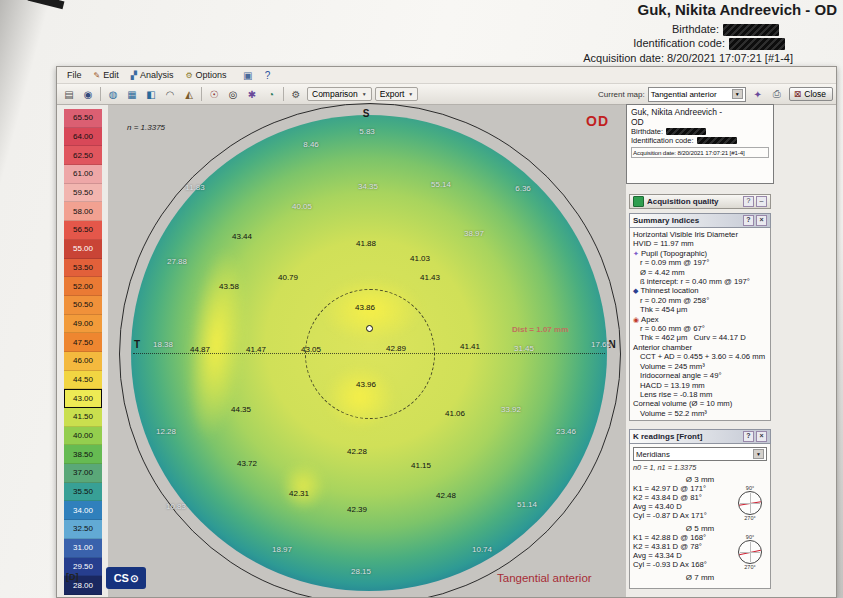 This screenshot has height=598, width=843. What do you see at coordinates (446, 94) in the screenshot?
I see `toolbar: ▤◉◍▦◧◠◭☉◎✱◔⚙ Comparison ▼ Export ▼ Curre…` at bounding box center [446, 94].